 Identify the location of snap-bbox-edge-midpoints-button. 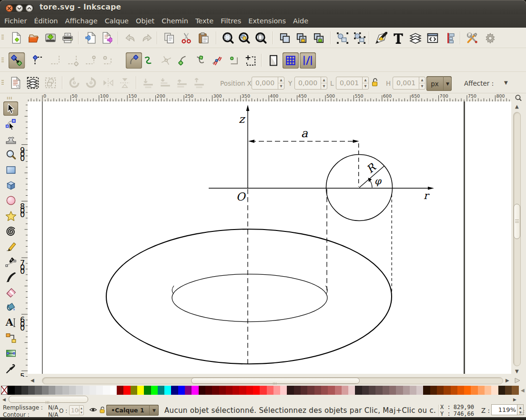
(91, 60).